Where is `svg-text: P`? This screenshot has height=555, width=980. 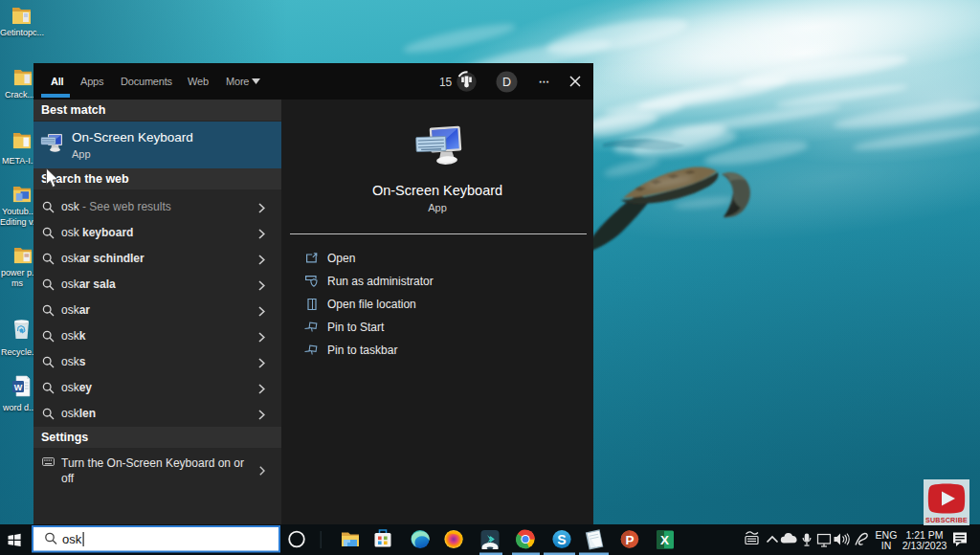
svg-text: P is located at coordinates (630, 540).